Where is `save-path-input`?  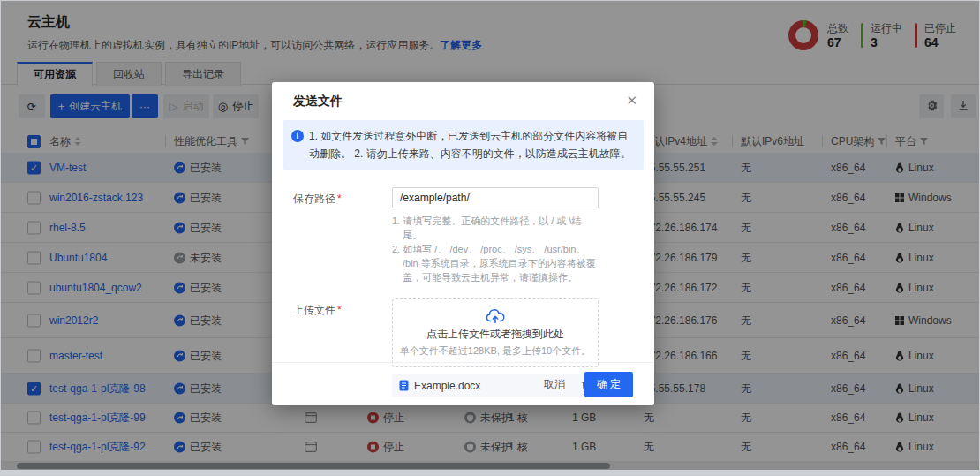 save-path-input is located at coordinates (495, 198).